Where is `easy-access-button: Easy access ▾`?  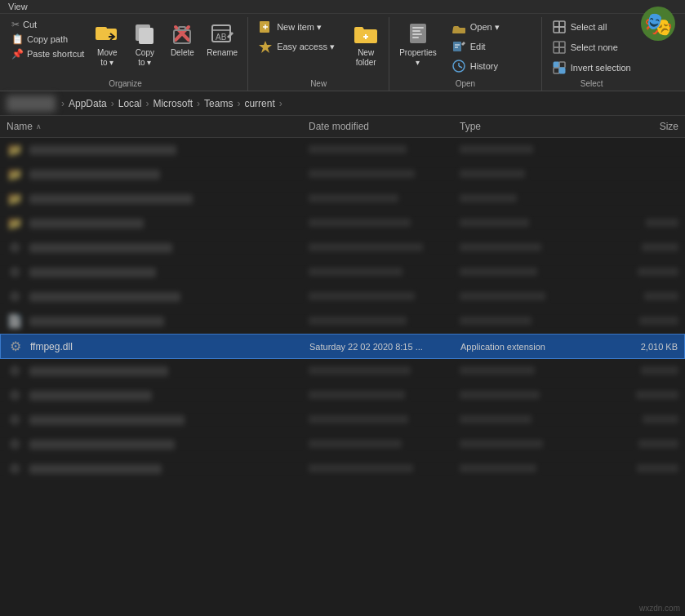 easy-access-button: Easy access ▾ is located at coordinates (298, 47).